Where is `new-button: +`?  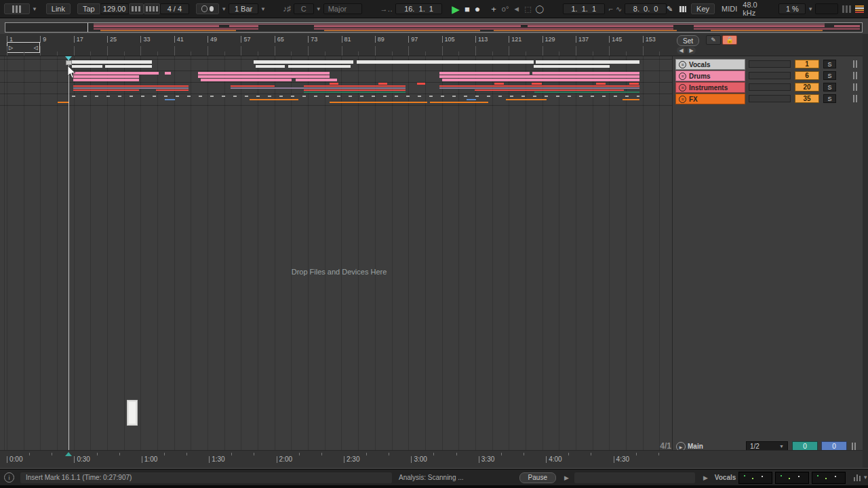
new-button: + is located at coordinates (494, 9).